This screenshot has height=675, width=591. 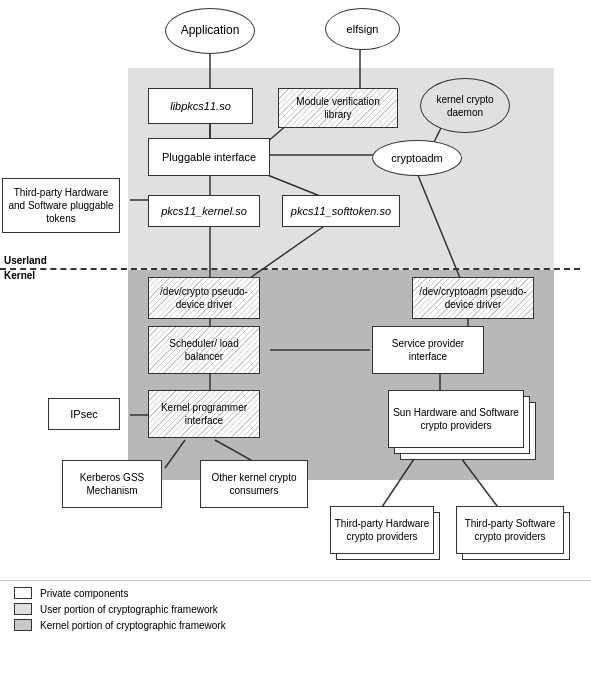 What do you see at coordinates (428, 350) in the screenshot?
I see `service-provider-label: Service provider interface` at bounding box center [428, 350].